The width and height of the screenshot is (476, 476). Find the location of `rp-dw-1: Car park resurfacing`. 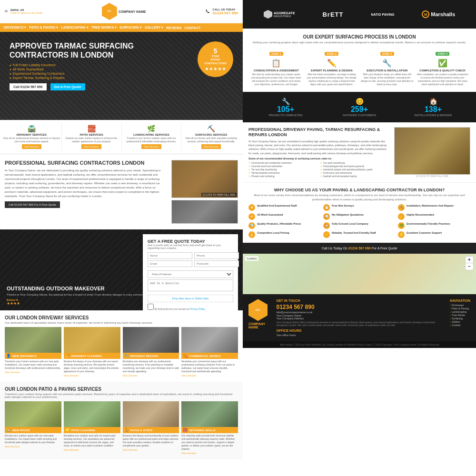

rp-dw-1: Car park resurfacing is located at coordinates (355, 163).